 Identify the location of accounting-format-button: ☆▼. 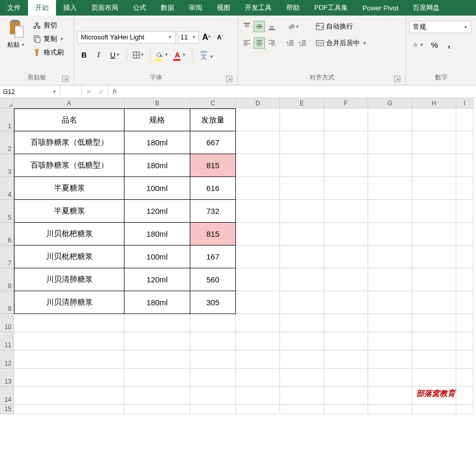
(418, 45).